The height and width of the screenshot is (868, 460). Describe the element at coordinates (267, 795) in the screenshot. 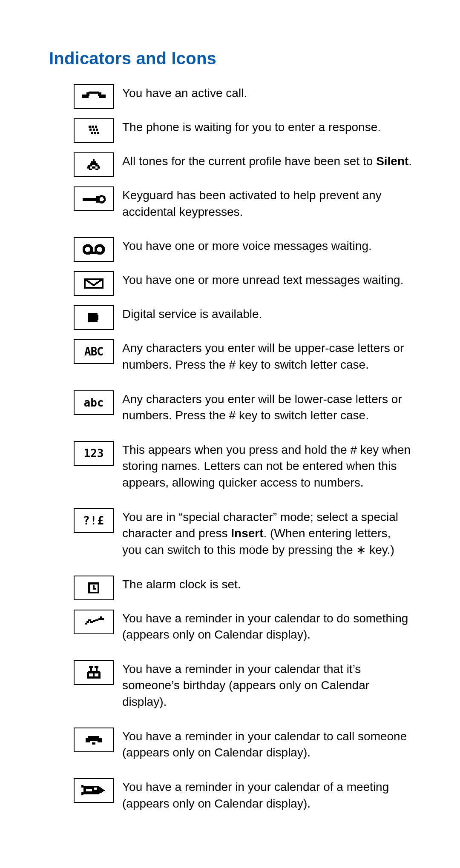

I see `list-item-text: You have a reminder in your calendar of …` at that location.